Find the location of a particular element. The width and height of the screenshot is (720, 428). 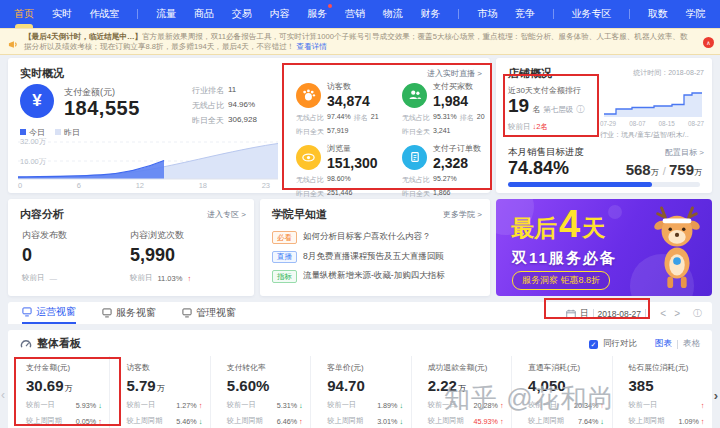

dashboard-icon is located at coordinates (26, 344).